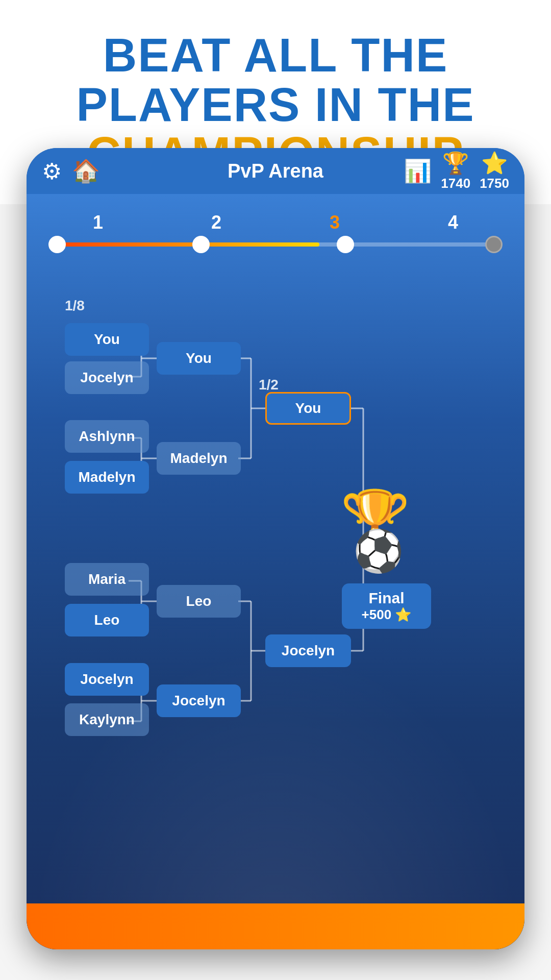 The height and width of the screenshot is (980, 551). I want to click on progress-track, so click(276, 244).